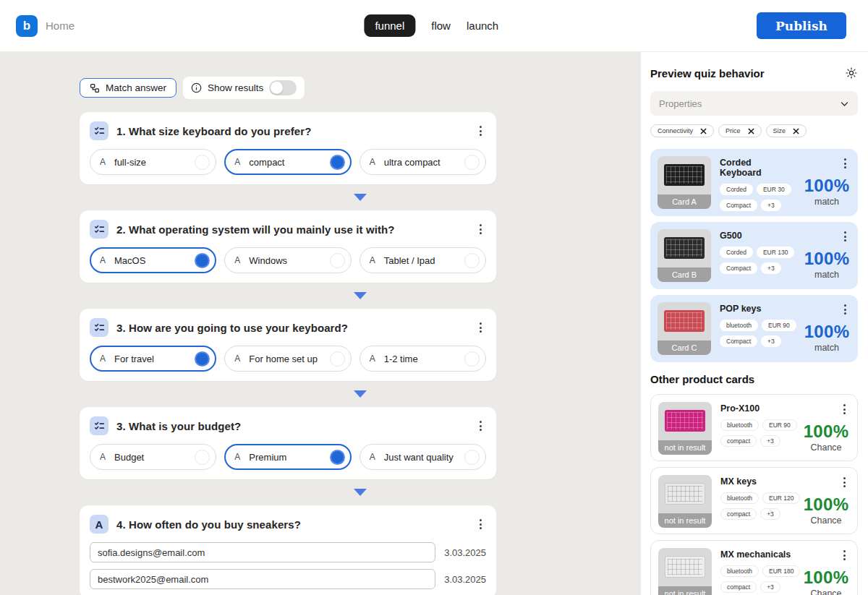  Describe the element at coordinates (682, 131) in the screenshot. I see `filter-chip: Connectivity` at that location.